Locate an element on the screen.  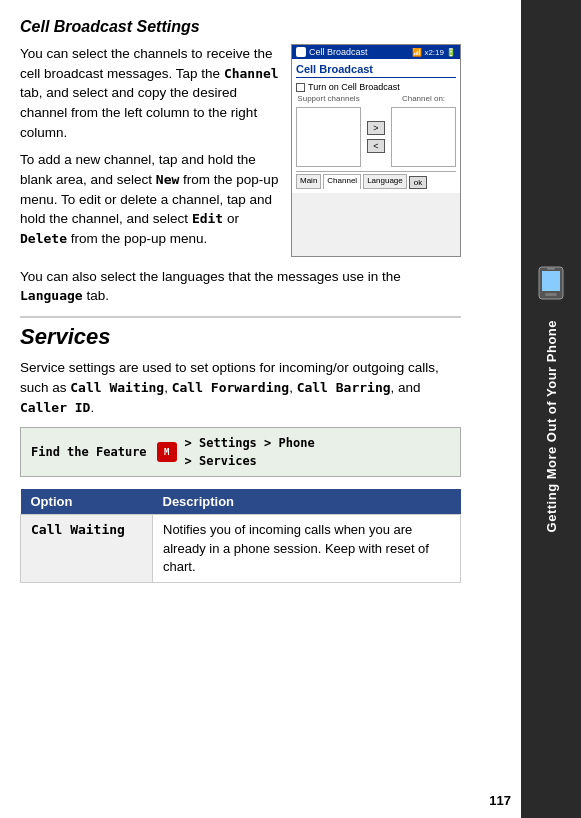
screenshot-heading: Cell Broadcast is located at coordinates (376, 70).